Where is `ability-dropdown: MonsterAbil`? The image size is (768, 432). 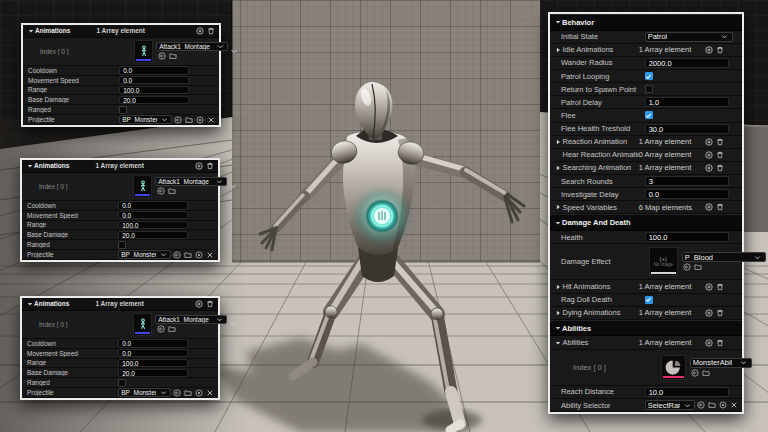 ability-dropdown: MonsterAbil is located at coordinates (721, 363).